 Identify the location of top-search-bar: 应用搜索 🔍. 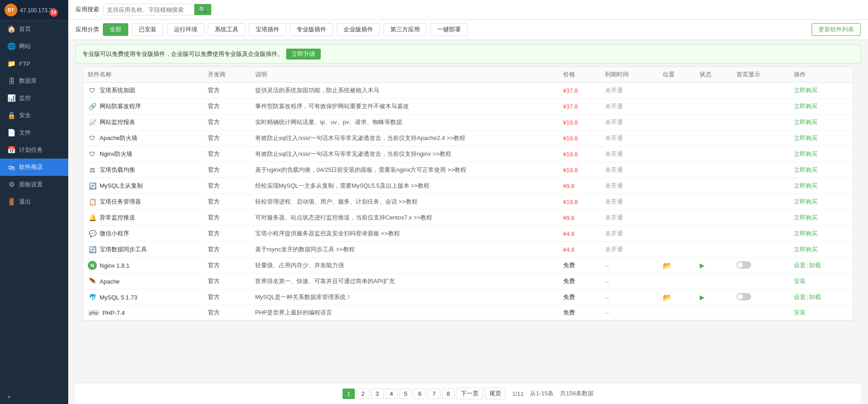
(468, 10).